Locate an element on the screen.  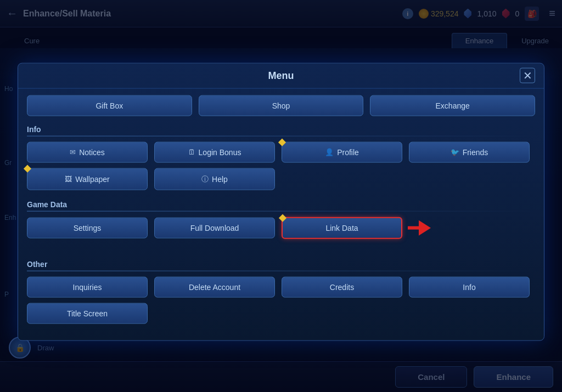
info-row-2: 🖼 Wallpaper ⓘ Help is located at coordinates (281, 181).